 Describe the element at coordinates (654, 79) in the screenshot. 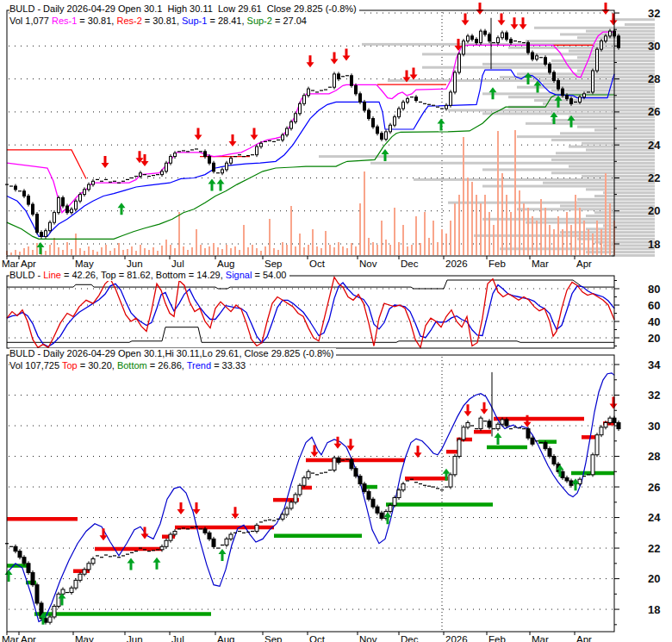

I see `y-axis-label: 28` at that location.